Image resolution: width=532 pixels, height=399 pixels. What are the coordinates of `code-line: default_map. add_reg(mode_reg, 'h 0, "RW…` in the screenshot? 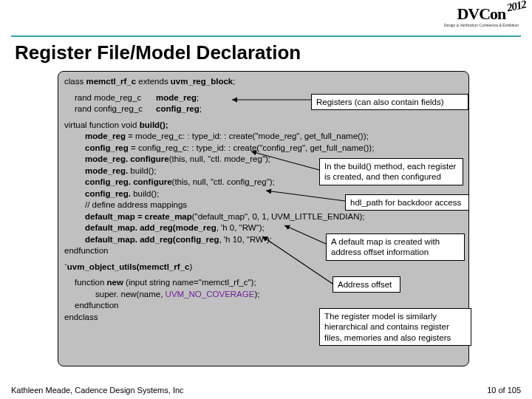 It's located at (263, 228).